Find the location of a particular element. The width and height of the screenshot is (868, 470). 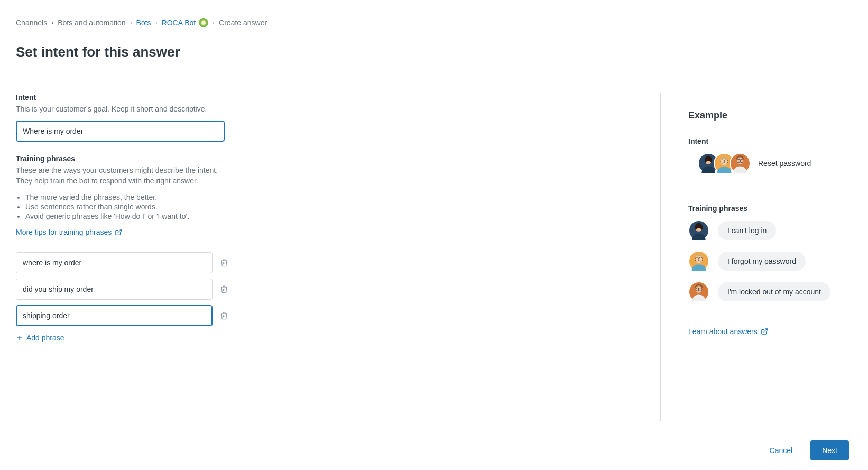

training-phrase-list: Add phrase is located at coordinates (122, 298).